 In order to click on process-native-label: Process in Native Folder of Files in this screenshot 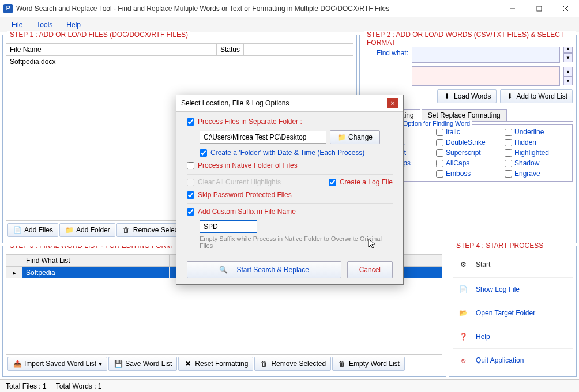, I will do `click(248, 165)`.